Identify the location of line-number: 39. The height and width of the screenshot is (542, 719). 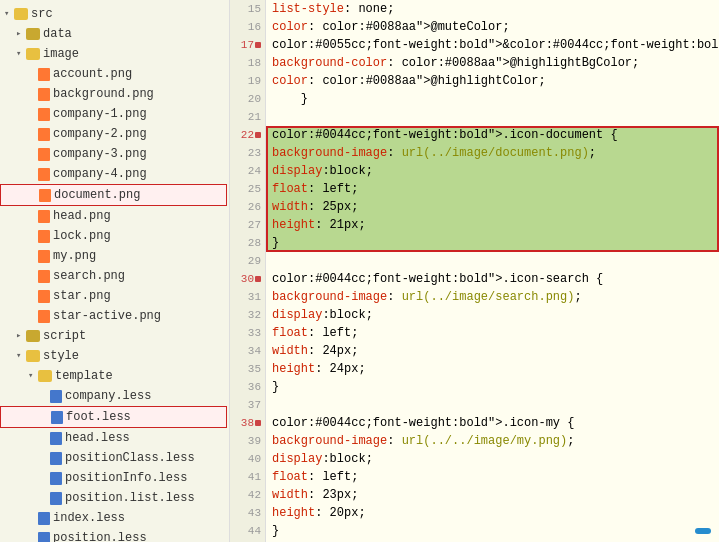
(248, 441).